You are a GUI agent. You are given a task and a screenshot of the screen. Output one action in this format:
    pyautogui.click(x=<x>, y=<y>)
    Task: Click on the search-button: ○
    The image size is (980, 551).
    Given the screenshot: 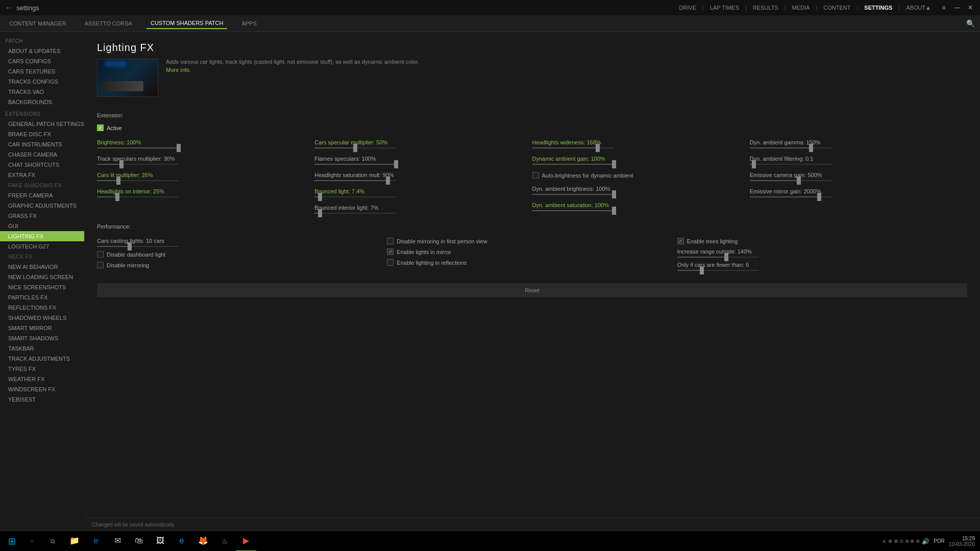 What is the action you would take?
    pyautogui.click(x=32, y=541)
    